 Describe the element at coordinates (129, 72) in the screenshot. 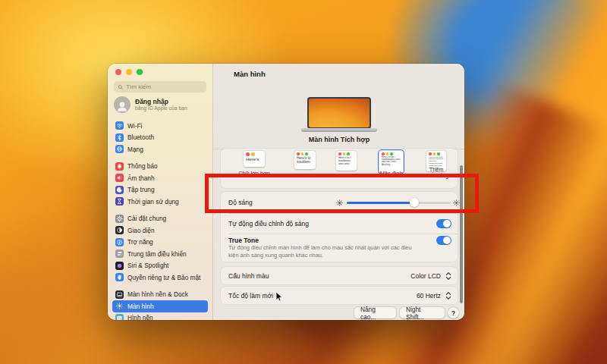

I see `minimize-button` at that location.